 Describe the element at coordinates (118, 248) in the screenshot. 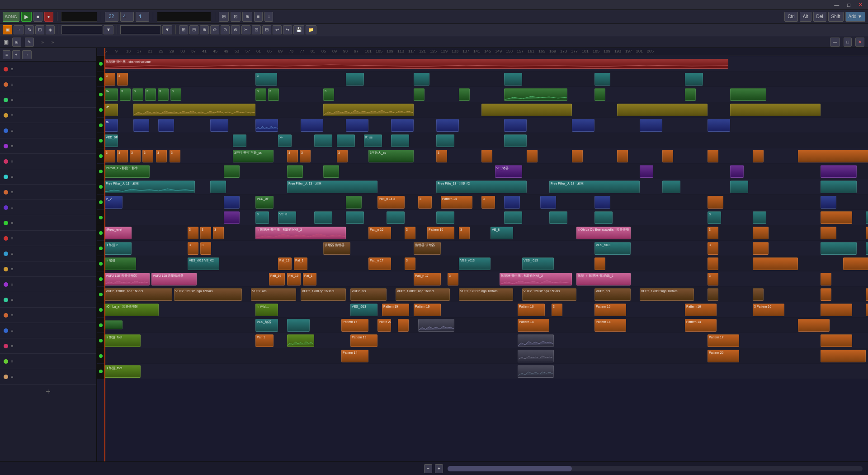

I see `clip-13-1: ♮陈慧 2` at that location.